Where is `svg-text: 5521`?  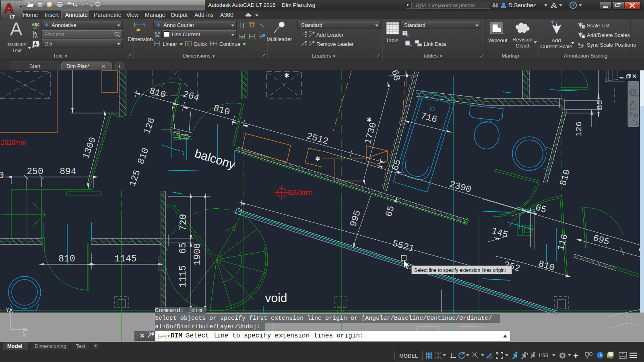 svg-text: 5521 is located at coordinates (403, 246).